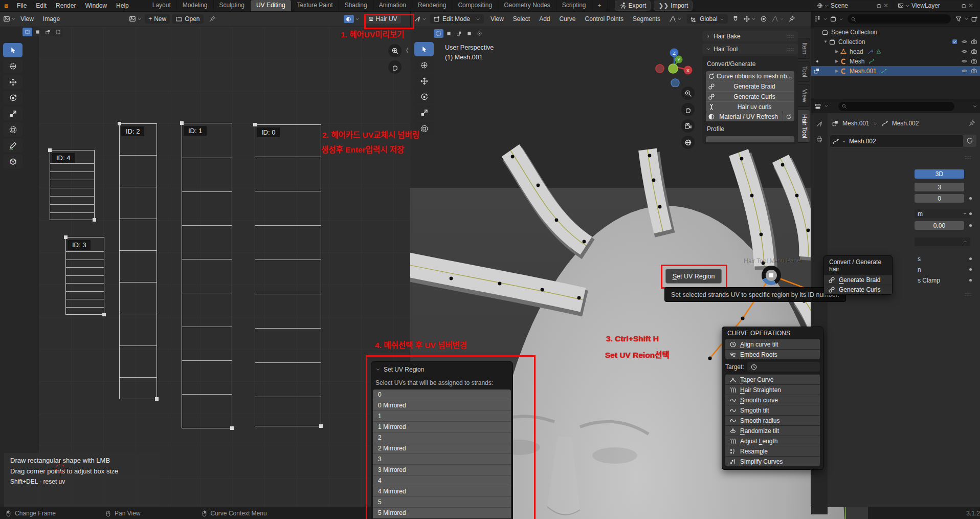 The width and height of the screenshot is (980, 519). I want to click on fake-user-shield-button, so click(970, 141).